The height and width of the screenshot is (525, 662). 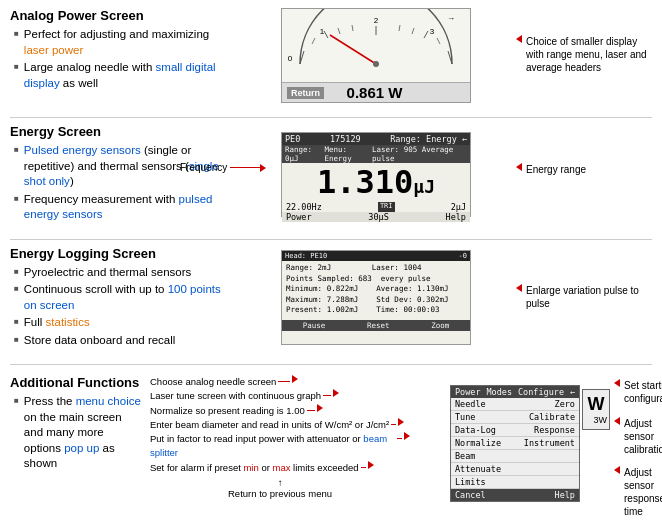 What do you see at coordinates (495, 450) in the screenshot?
I see `menu-and-right: Power Modes Configure ← NeedleZero TuneC…` at bounding box center [495, 450].